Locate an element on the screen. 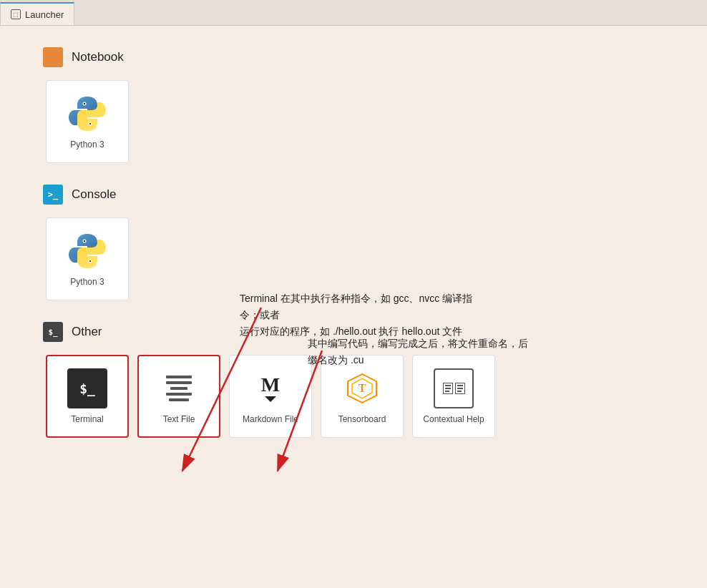 This screenshot has width=707, height=588. notebook-section-header: Notebook is located at coordinates (354, 57).